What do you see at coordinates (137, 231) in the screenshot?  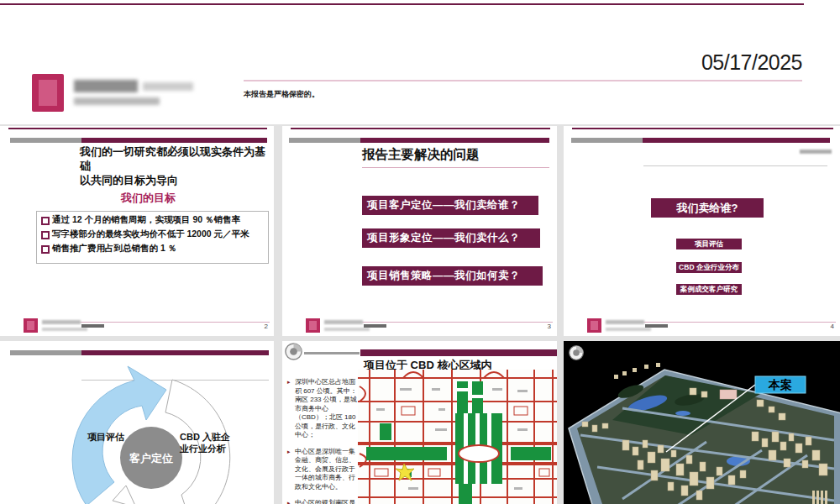 I see `slide-goal: 我们的一切研究都必须以现实条件为基础 以共同的目标为导向 我们的目标 通过 12…` at bounding box center [137, 231].